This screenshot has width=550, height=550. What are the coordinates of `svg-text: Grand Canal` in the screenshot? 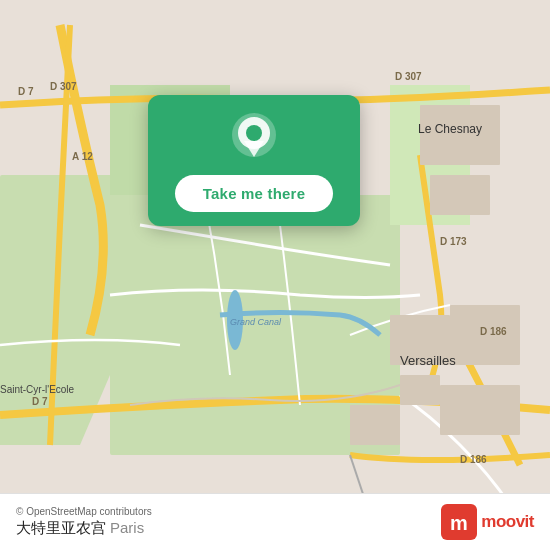 It's located at (256, 322).